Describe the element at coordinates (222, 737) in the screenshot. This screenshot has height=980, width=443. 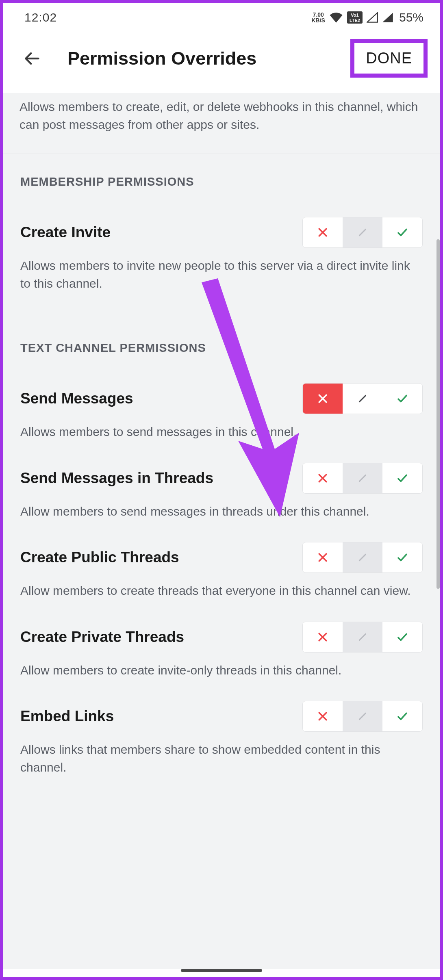
I see `perm-embed-links: Embed Links Allows links that members sh…` at that location.